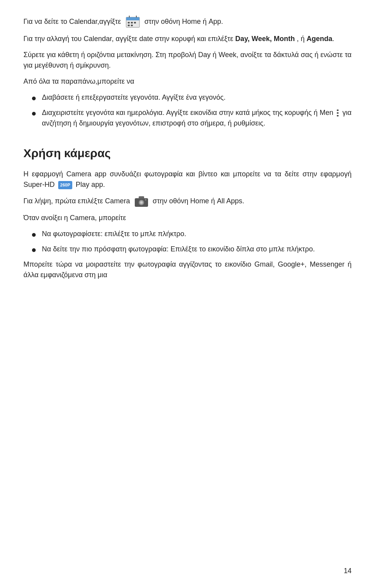 Image resolution: width=375 pixels, height=588 pixels. Describe the element at coordinates (188, 270) in the screenshot. I see `text-share: Μπορείτε τώρα να μοιραστείτε την φωτογρα…` at that location.